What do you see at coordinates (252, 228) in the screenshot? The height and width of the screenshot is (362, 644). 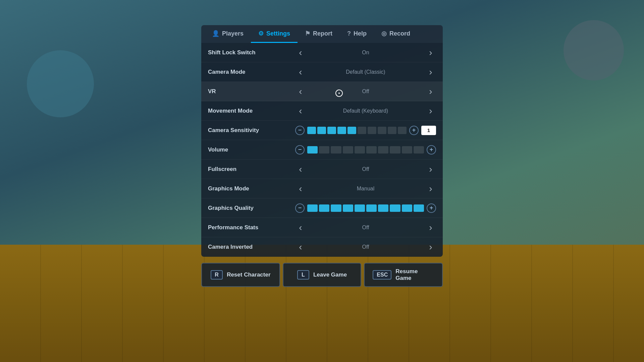 I see `setting-label-performance-stats: Performance Stats` at bounding box center [252, 228].